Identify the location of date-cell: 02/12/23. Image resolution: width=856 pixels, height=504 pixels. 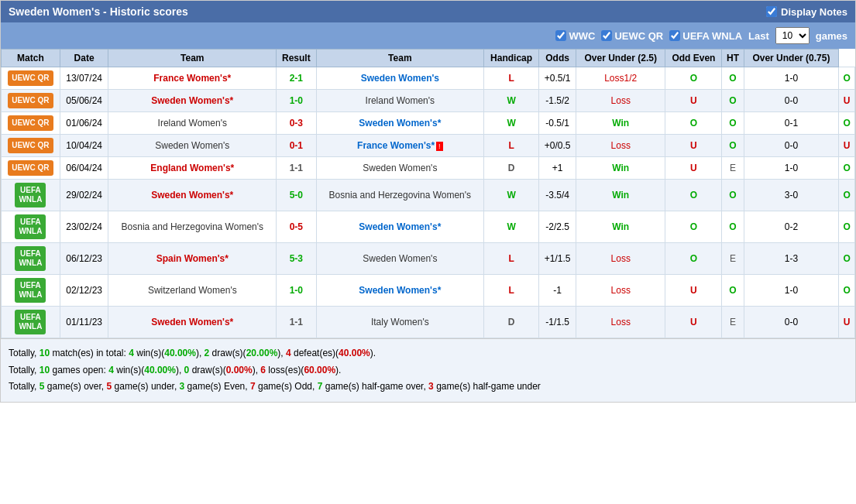
(84, 291).